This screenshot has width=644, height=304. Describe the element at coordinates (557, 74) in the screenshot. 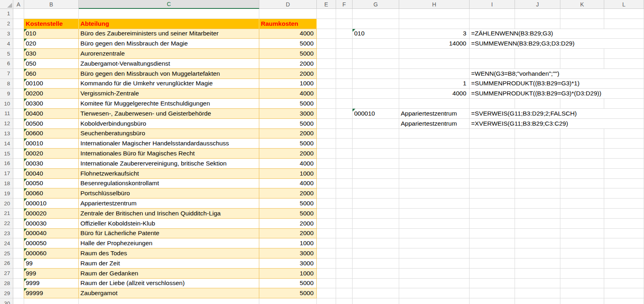

I see `cell-I7-formula-text: =WENN(G3=B8;"vorhanden";"")` at that location.